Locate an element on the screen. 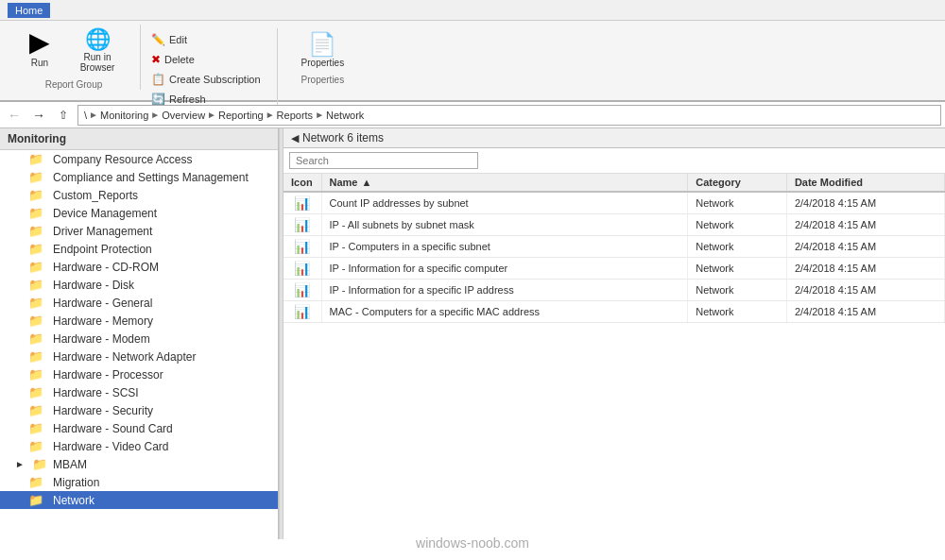 This screenshot has width=945, height=560. ribbon: ▶ Run 🌐 Run in Browser Report Group ✏️ E… is located at coordinates (472, 61).